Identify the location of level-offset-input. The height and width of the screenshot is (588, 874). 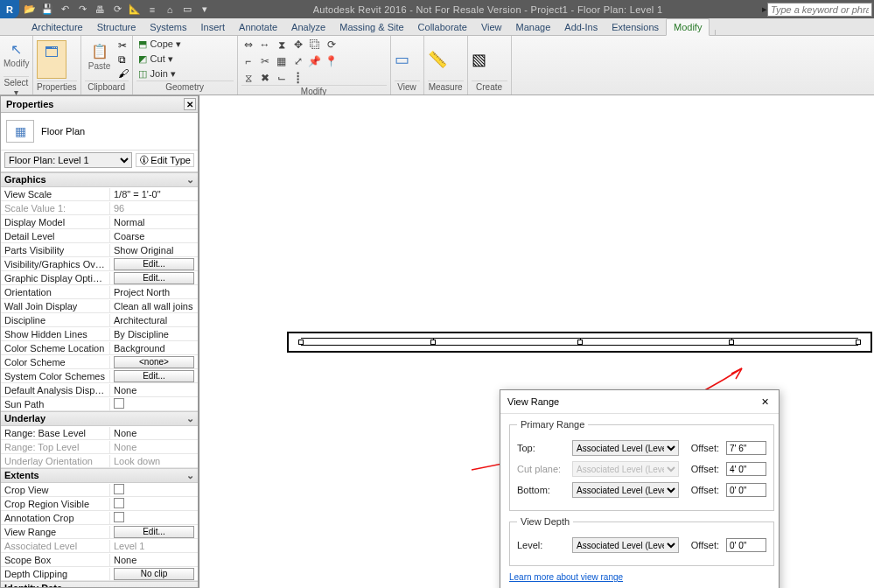
(746, 545).